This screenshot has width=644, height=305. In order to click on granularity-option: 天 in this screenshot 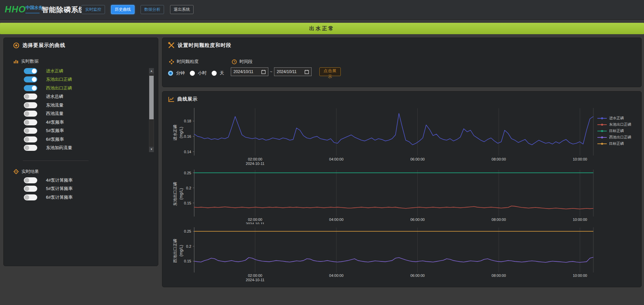, I will do `click(218, 73)`.